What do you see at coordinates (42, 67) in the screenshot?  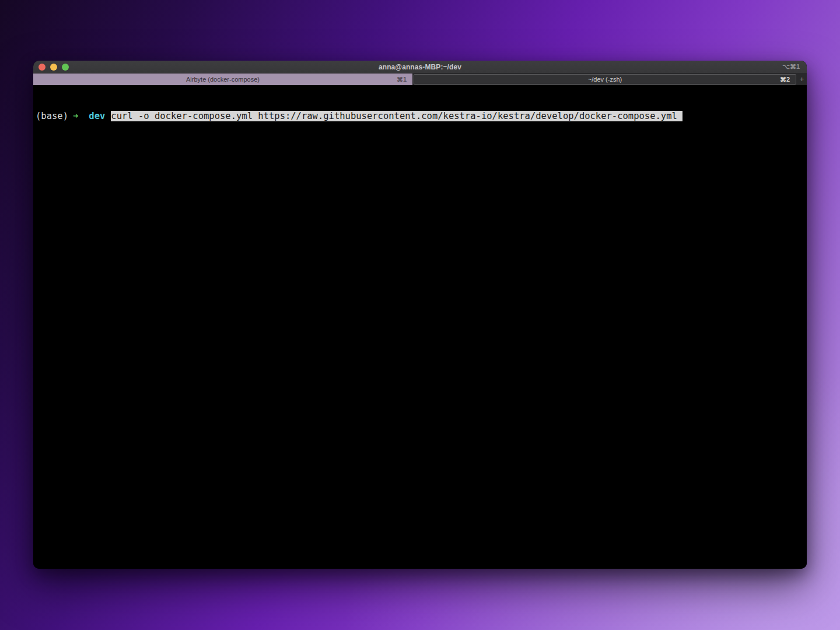 I see `close-button` at bounding box center [42, 67].